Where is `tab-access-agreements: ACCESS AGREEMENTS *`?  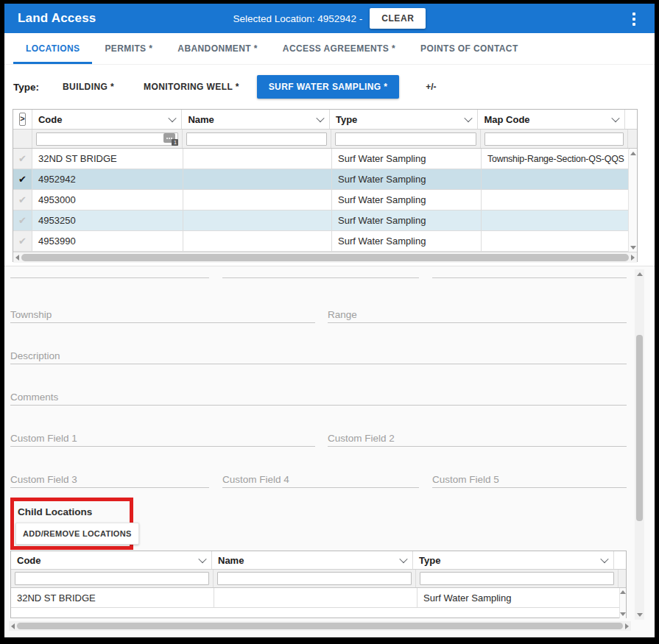
tab-access-agreements: ACCESS AGREEMENTS * is located at coordinates (339, 49).